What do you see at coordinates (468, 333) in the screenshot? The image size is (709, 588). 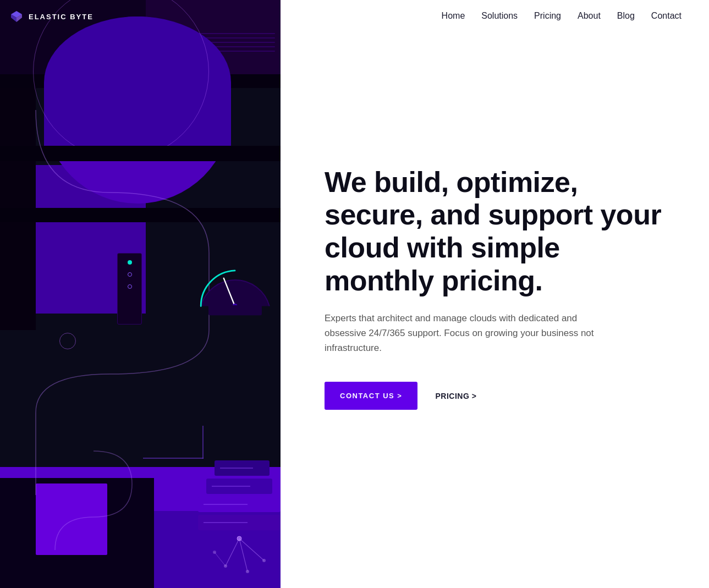 I see `hero-subtitle: Experts that architect and manage clouds…` at bounding box center [468, 333].